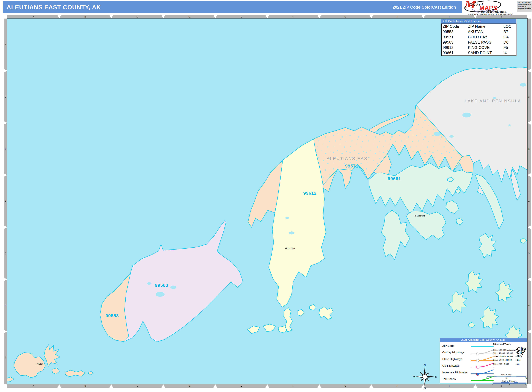 The width and height of the screenshot is (532, 392). I want to click on legend-fine-print, so click(514, 382).